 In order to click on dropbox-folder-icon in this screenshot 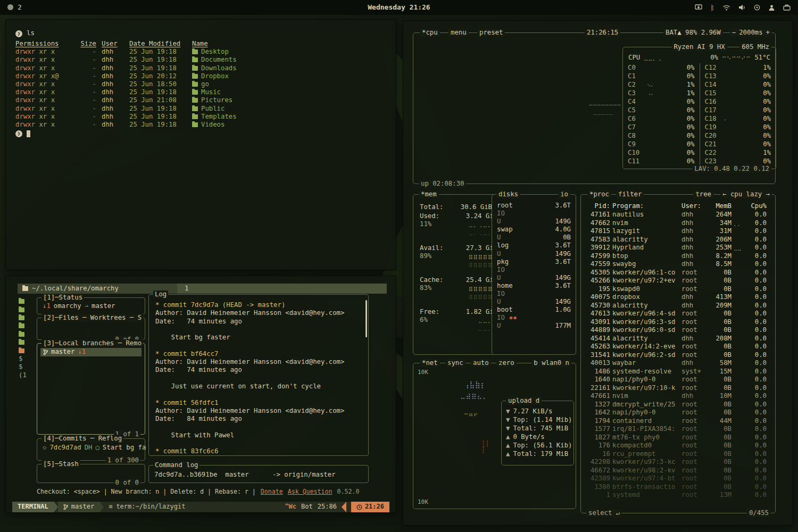, I will do `click(195, 77)`.